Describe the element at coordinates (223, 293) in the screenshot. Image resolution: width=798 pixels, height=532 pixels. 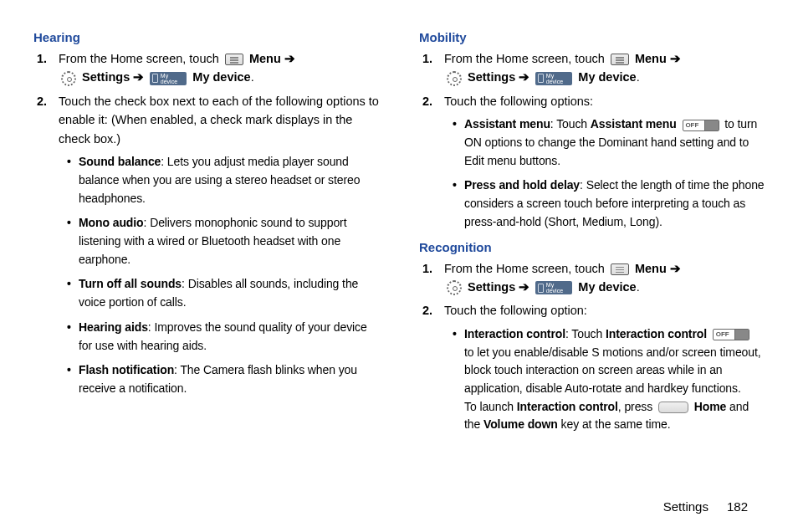
I see `bullet-turn-off-sounds: Turn off all sounds: Disables all sounds…` at that location.